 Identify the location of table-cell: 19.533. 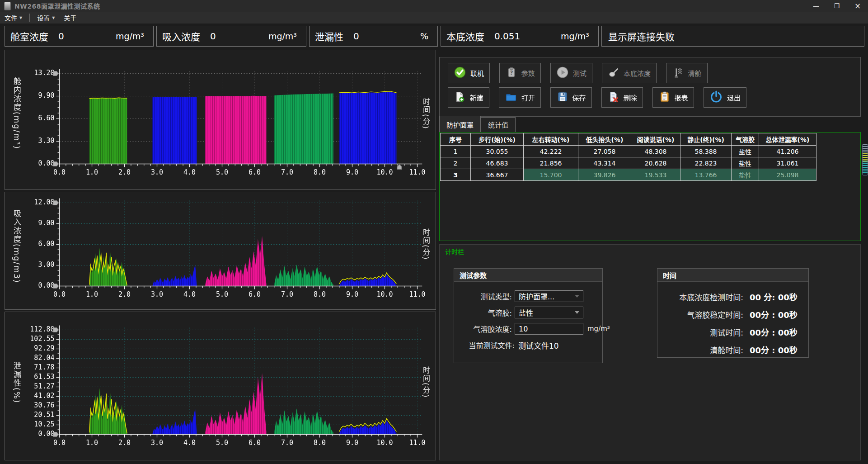
(656, 175).